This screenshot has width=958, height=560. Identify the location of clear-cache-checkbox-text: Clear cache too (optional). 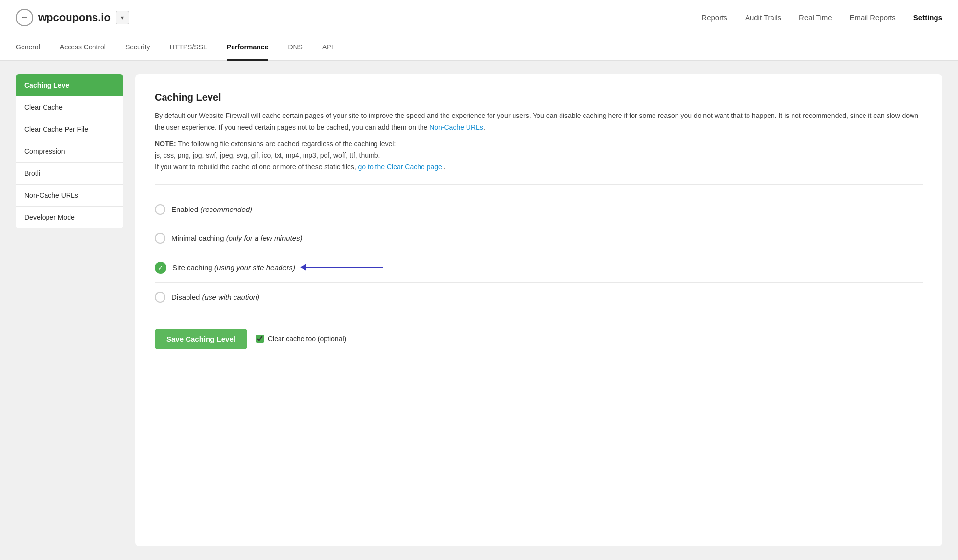
(307, 339).